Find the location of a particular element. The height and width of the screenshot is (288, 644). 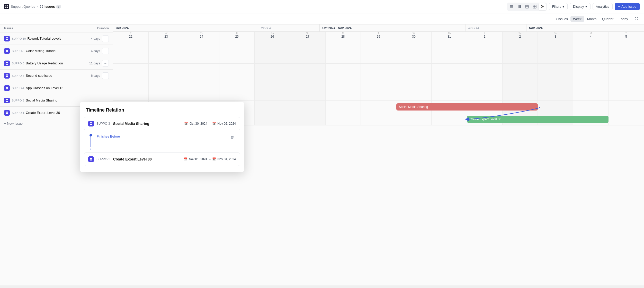

connector-dot is located at coordinates (91, 135).